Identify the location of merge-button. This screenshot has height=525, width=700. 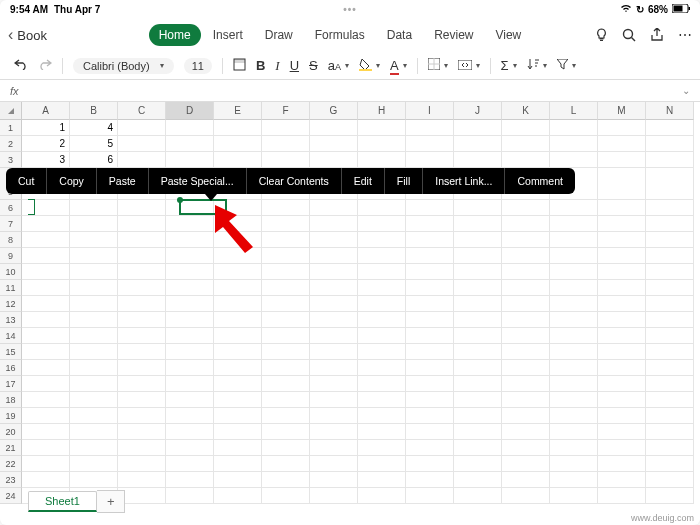
(465, 66).